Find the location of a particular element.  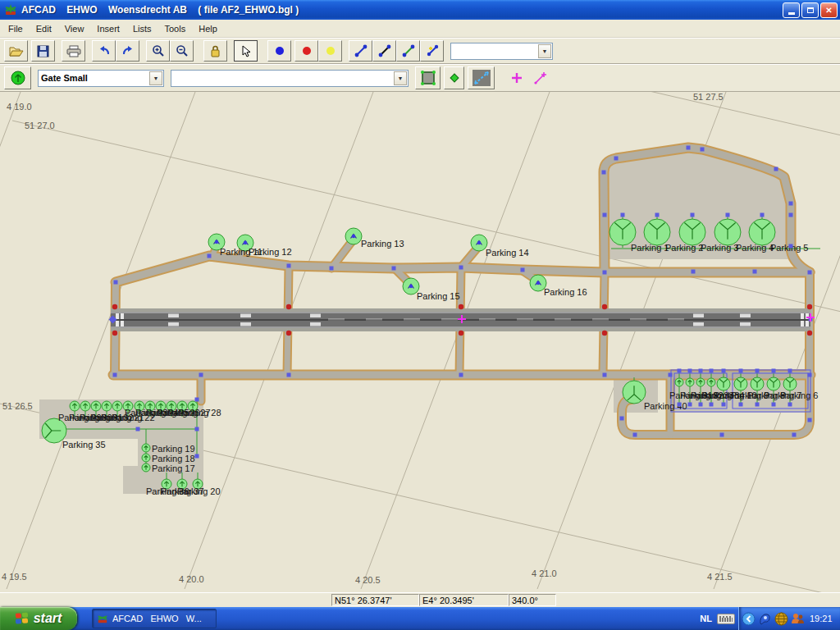

menu-file: File is located at coordinates (16, 29).